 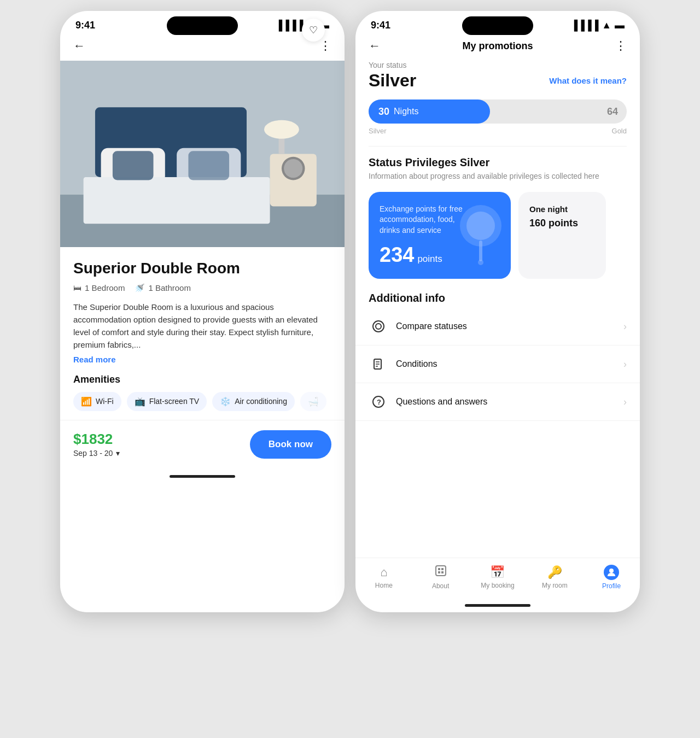 I want to click on chevron-right-1: ›, so click(x=625, y=327).